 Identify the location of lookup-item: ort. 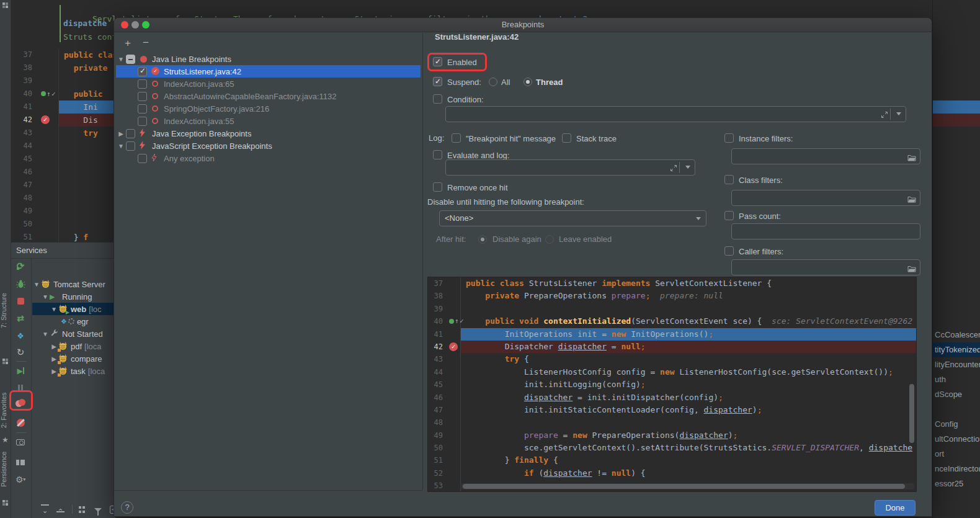
(956, 454).